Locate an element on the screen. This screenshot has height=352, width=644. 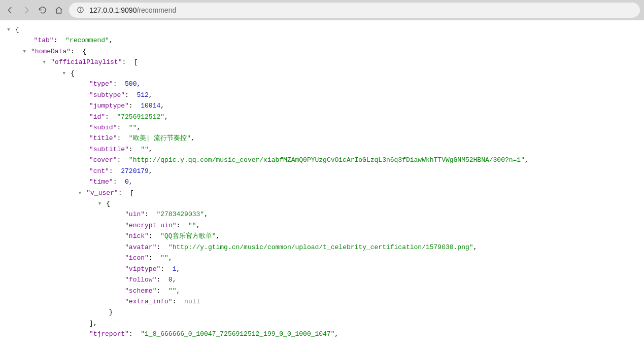
json-value: 2720179 is located at coordinates (135, 171).